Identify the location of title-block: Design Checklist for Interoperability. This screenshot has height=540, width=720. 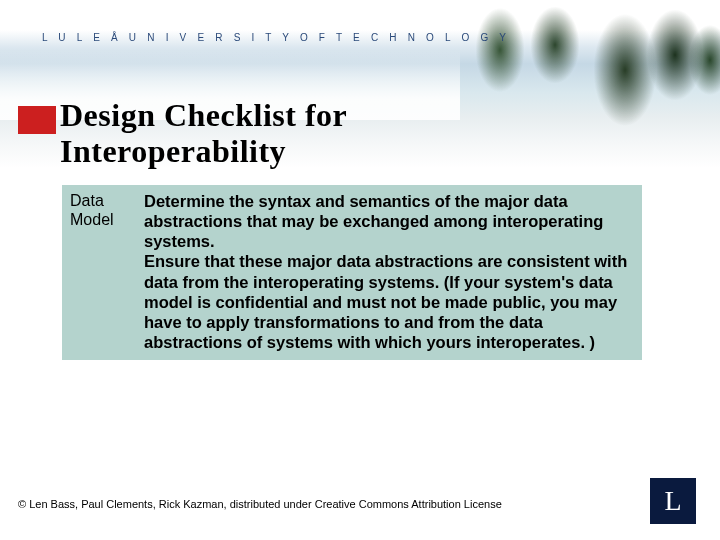
(354, 134).